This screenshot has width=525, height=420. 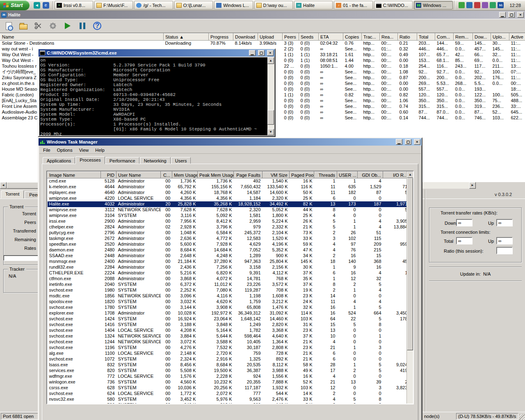 What do you see at coordinates (228, 331) in the screenshot?
I see `process-row: svchost.exe1404LOCAL SERVICE004,208 K5,1…` at bounding box center [228, 331].